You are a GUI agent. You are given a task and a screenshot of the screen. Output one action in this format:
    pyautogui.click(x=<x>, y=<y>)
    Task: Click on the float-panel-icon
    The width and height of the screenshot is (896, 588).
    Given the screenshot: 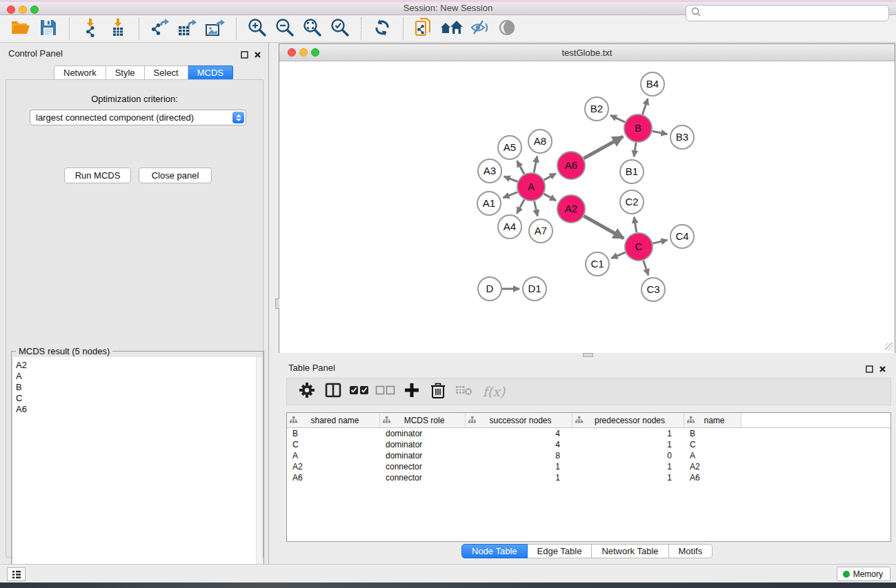 What is the action you would take?
    pyautogui.click(x=244, y=55)
    